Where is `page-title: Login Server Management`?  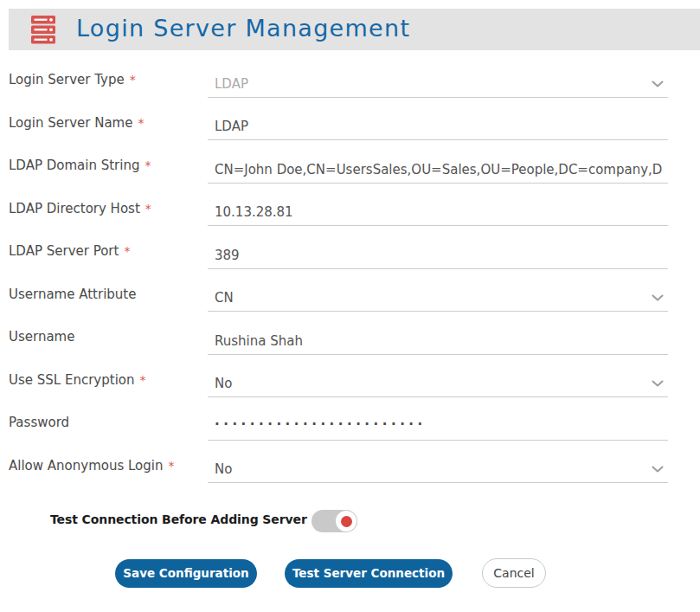 page-title: Login Server Management is located at coordinates (243, 29).